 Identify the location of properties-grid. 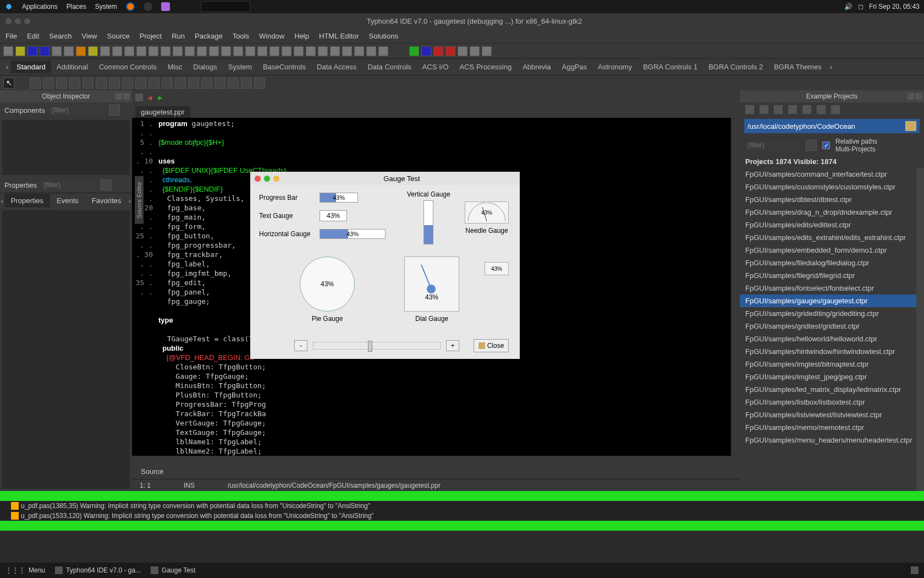
(66, 350).